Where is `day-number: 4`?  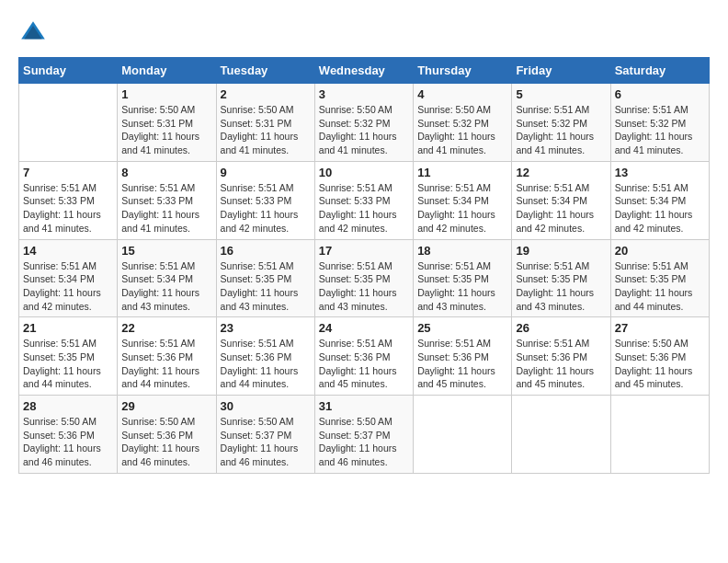
day-number: 4 is located at coordinates (462, 94).